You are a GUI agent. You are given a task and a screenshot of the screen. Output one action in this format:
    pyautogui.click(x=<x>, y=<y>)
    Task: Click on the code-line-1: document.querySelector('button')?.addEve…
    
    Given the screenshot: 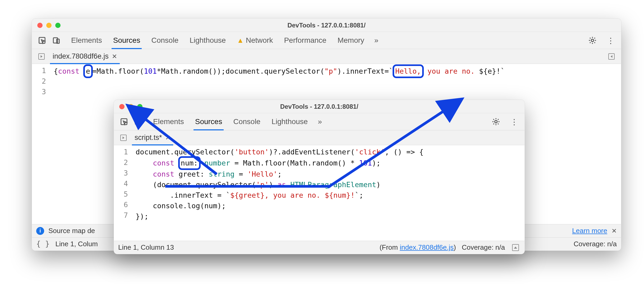 What is the action you would take?
    pyautogui.click(x=330, y=152)
    